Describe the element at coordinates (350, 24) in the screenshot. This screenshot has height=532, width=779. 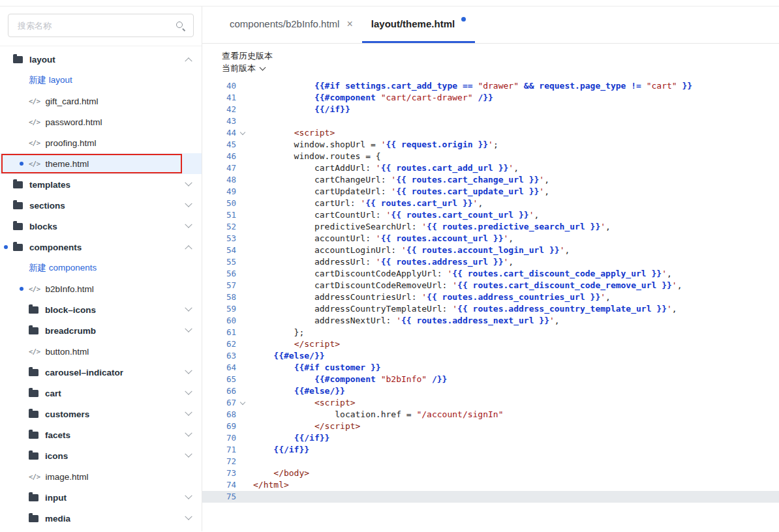
I see `close-icon: ×` at that location.